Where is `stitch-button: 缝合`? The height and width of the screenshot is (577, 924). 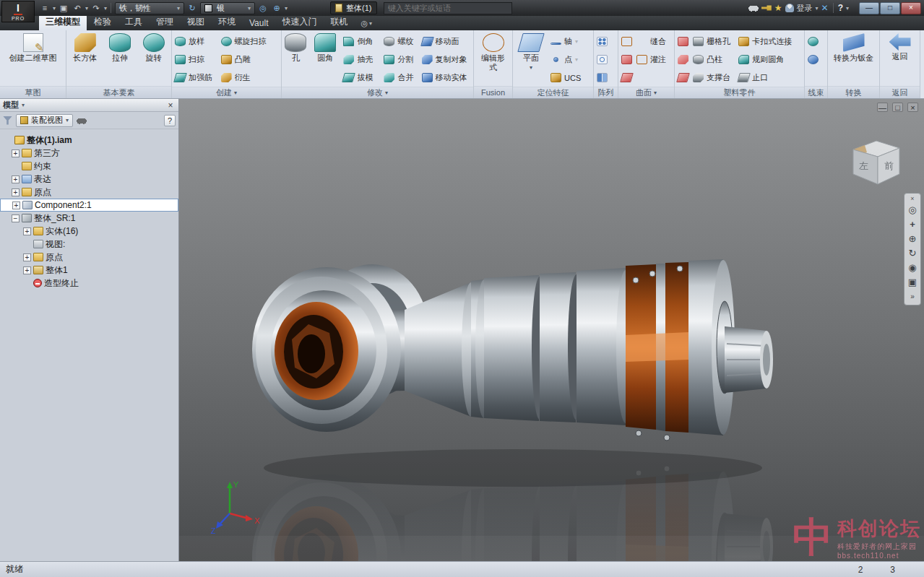 stitch-button: 缝合 is located at coordinates (652, 42).